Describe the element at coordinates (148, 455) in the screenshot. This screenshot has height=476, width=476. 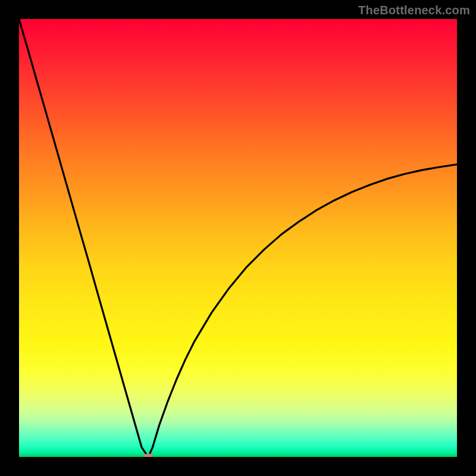
I see `optimal-point-marker` at that location.